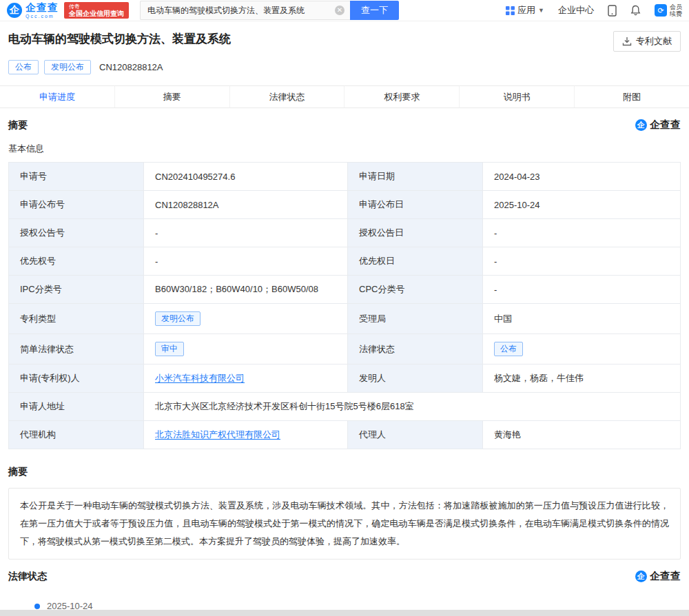 The image size is (689, 616). Describe the element at coordinates (415, 176) in the screenshot. I see `info-label: 申请日期` at that location.